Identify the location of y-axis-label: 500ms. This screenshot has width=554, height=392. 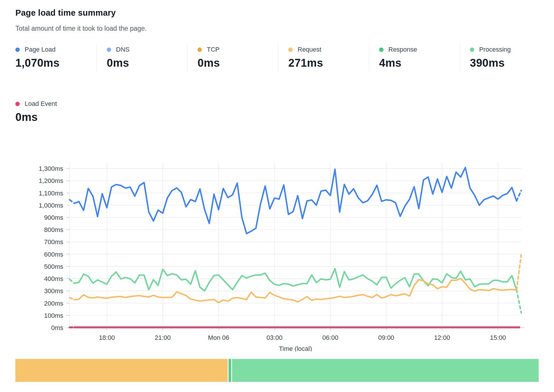
(54, 267).